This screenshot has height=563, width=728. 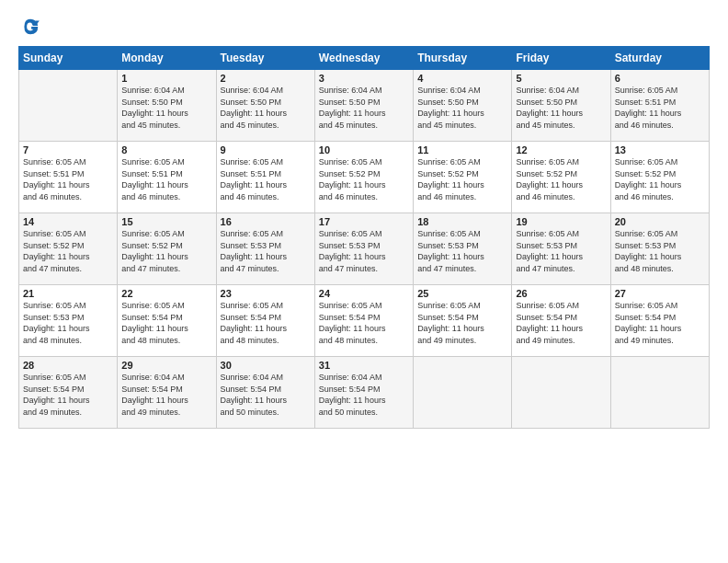 I want to click on day-cell: 24Sunrise: 6:05 AM Sunset: 5:54 PM Dayli…, so click(x=364, y=321).